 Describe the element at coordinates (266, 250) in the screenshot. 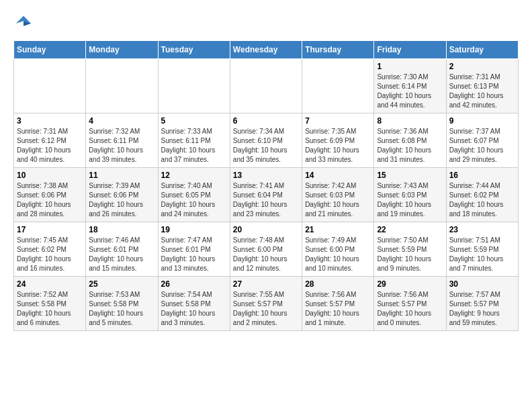

I see `calendar-week-row: 17Sunrise: 7:45 AM Sunset: 6:02 PM Dayli…` at that location.